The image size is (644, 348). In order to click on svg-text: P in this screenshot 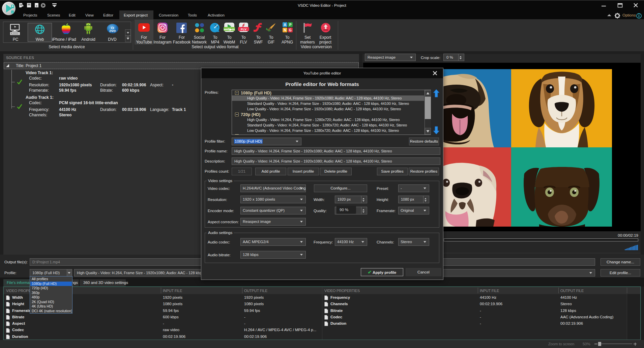, I will do `click(291, 25)`.